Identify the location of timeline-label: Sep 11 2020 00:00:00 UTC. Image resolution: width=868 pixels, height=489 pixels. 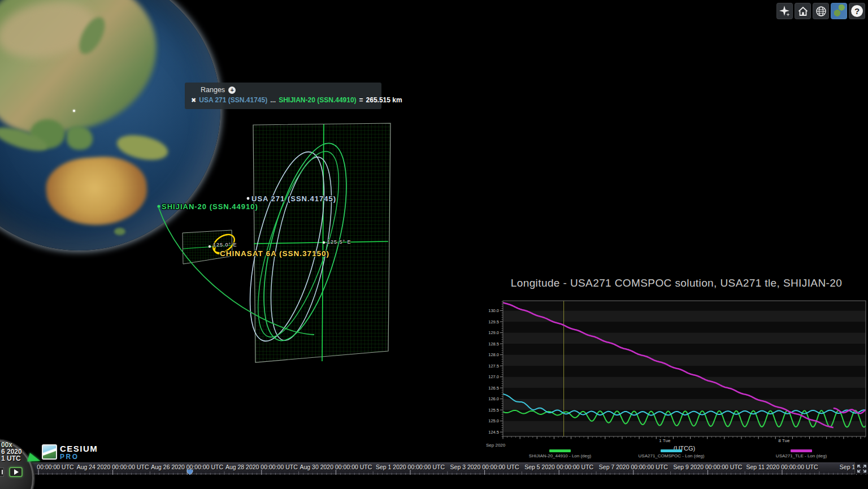
(782, 467).